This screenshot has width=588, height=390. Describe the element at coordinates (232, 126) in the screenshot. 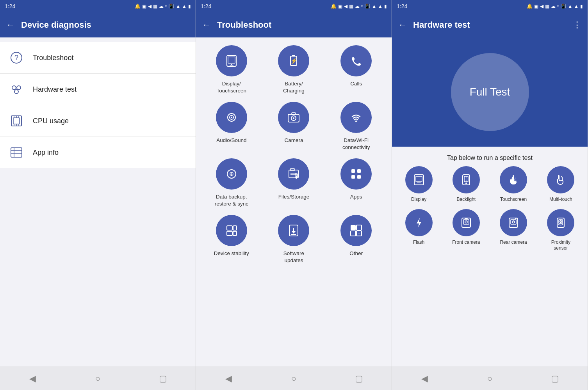

I see `grid-item-audio: Audio/Sound` at that location.